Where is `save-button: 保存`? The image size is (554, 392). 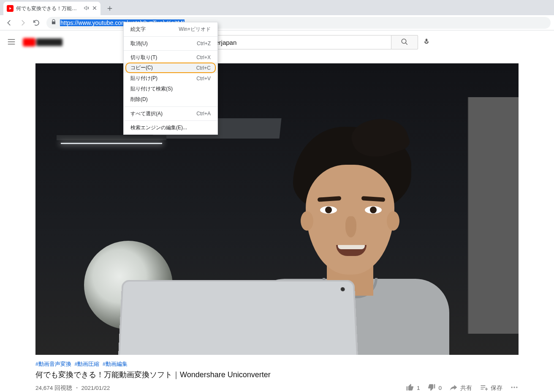
save-button: 保存 is located at coordinates (491, 388).